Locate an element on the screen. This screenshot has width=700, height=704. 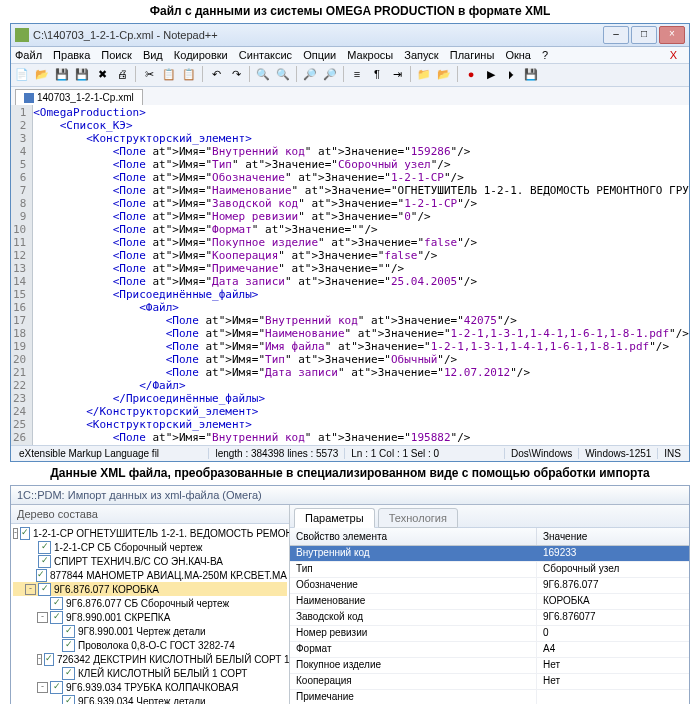
close-file-icon: ✖ is located at coordinates (102, 75).